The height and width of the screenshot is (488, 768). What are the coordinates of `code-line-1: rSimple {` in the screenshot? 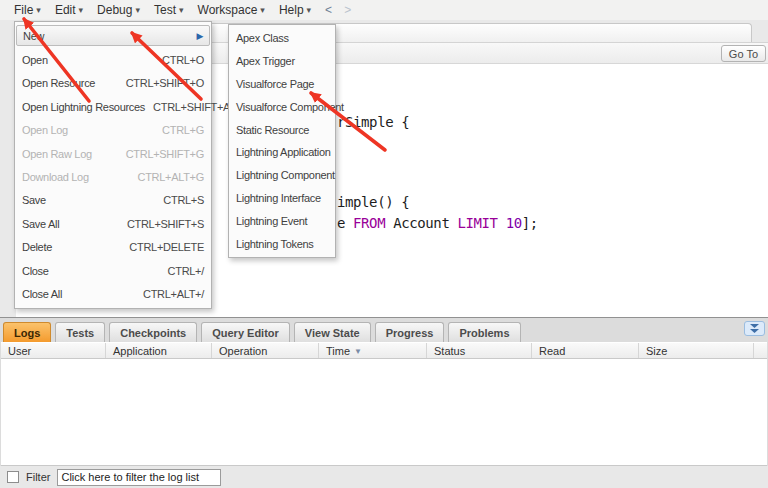 It's located at (373, 122).